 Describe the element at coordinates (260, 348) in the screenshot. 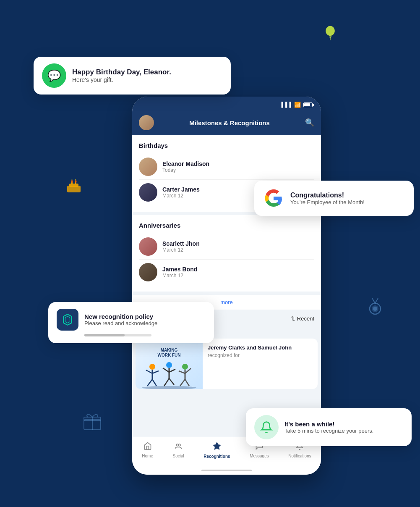

I see `rec-names: Jeremy Clarks and Samuel John` at that location.